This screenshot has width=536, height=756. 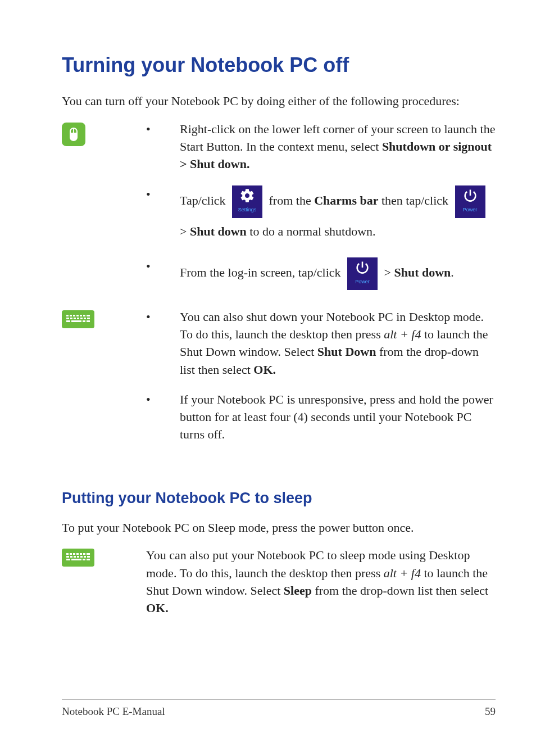 I want to click on mouse-bullet-list: • Right-click on the lower left corner o…, so click(x=318, y=205).